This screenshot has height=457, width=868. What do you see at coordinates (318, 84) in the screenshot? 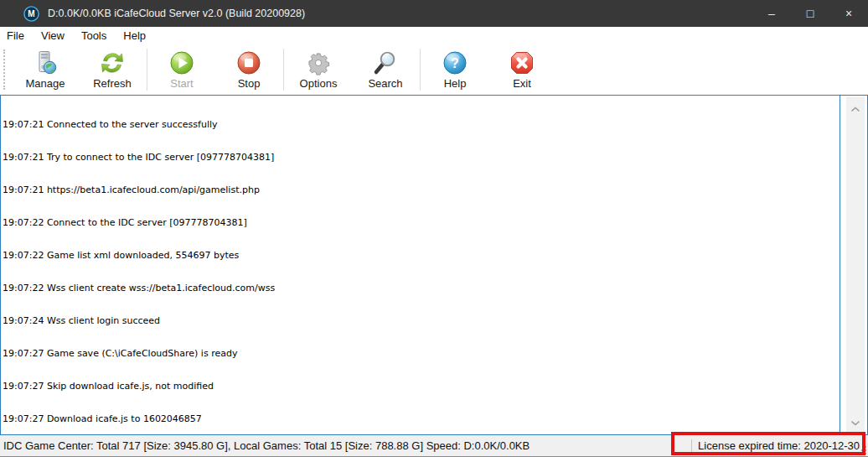
I see `options-button-label: Options` at bounding box center [318, 84].